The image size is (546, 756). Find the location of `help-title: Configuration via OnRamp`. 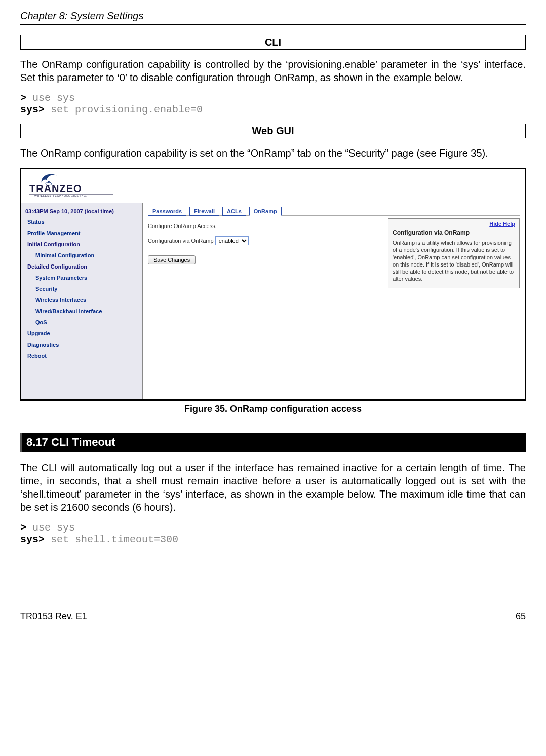

help-title: Configuration via OnRamp is located at coordinates (454, 233).